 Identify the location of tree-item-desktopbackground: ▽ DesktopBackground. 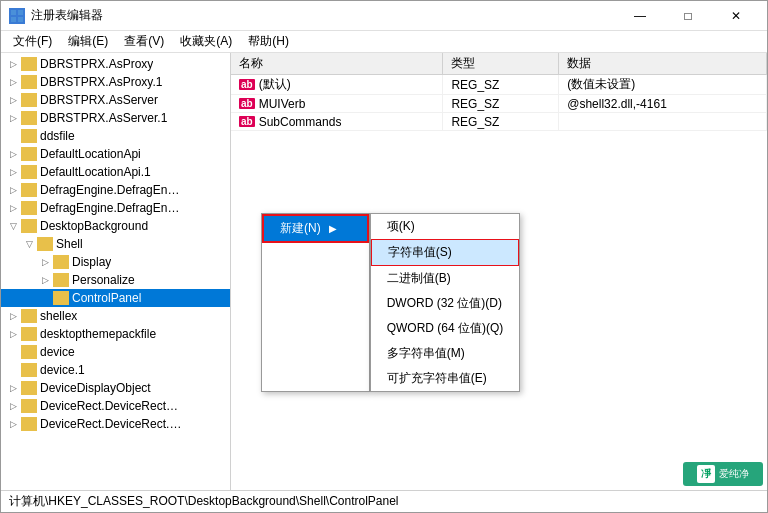
(116, 226).